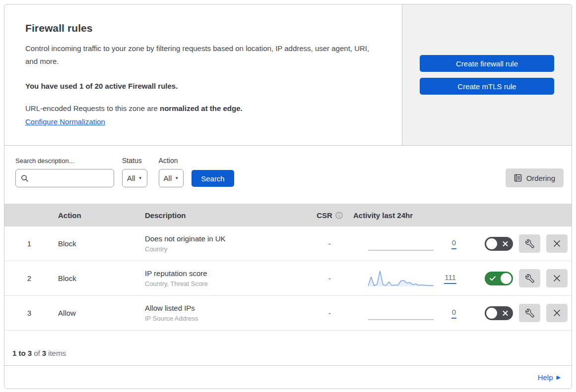 This screenshot has width=576, height=392. I want to click on ordering-list-icon, so click(518, 178).